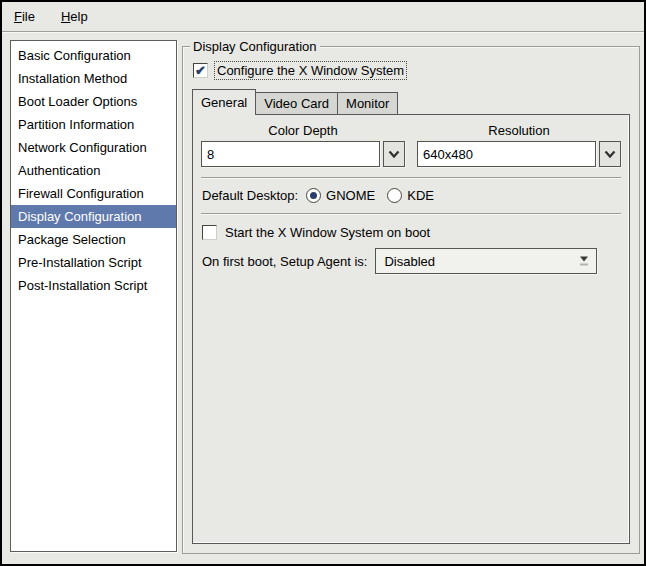 Image resolution: width=646 pixels, height=566 pixels. Describe the element at coordinates (420, 196) in the screenshot. I see `radio-kde-label: KDE` at that location.